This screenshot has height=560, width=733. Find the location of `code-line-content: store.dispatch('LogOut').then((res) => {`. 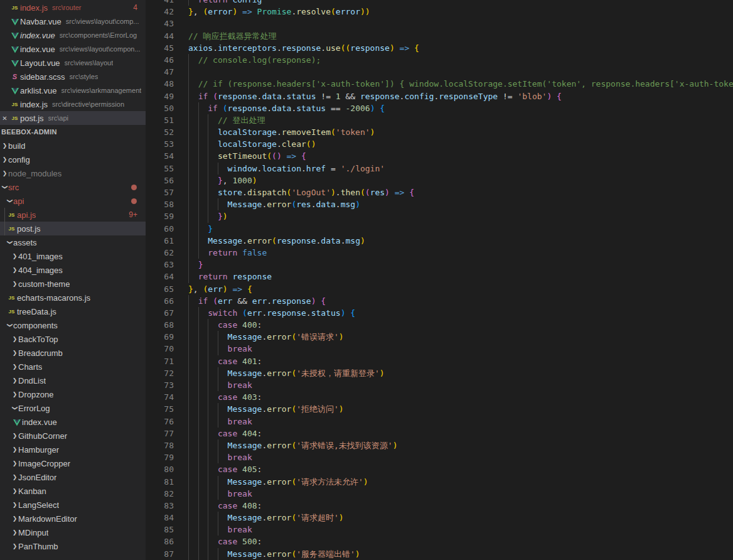

code-line-content: store.dispatch('LogOut').then((res) => { is located at coordinates (461, 192).